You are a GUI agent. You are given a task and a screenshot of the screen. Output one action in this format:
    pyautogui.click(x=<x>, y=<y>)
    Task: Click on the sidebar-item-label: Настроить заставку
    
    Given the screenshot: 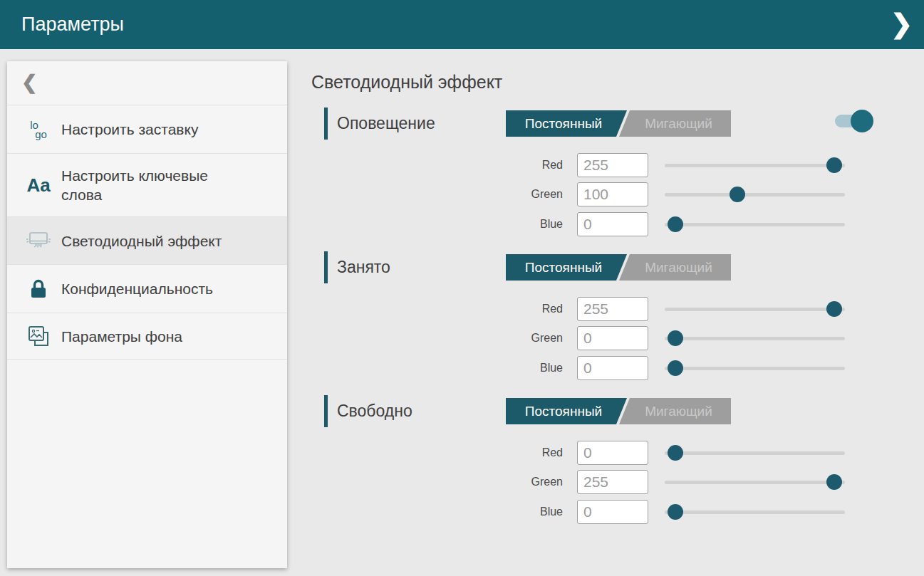 What is the action you would take?
    pyautogui.click(x=130, y=130)
    